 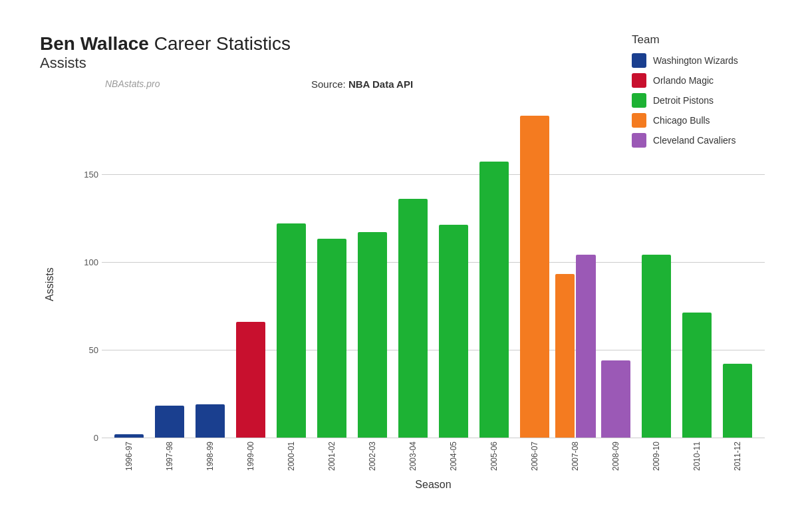 What do you see at coordinates (656, 456) in the screenshot?
I see `x-tick-label: 2009-10` at bounding box center [656, 456].